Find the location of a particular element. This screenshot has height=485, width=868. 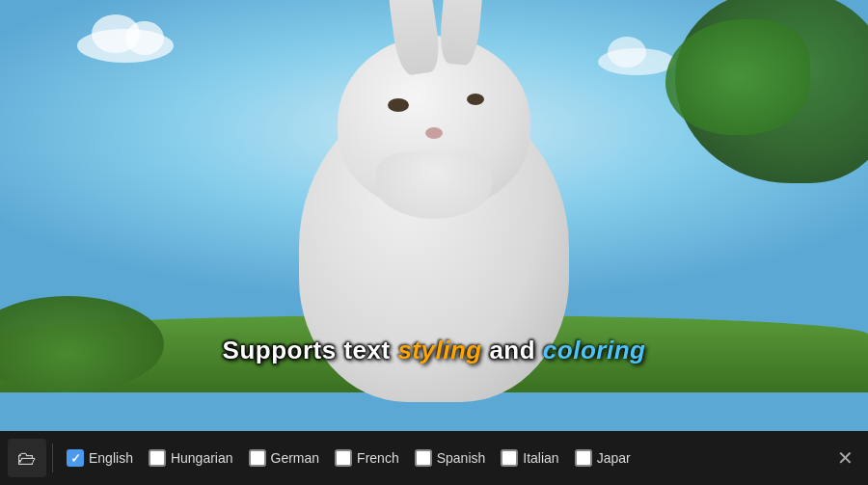

bunny-ear-right is located at coordinates (463, 33).